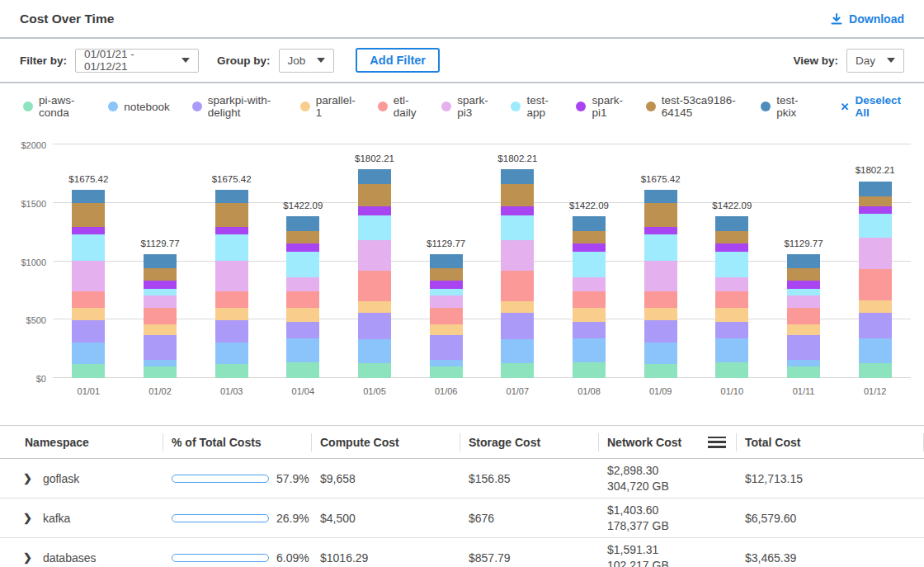 The width and height of the screenshot is (924, 567). What do you see at coordinates (867, 19) in the screenshot?
I see `download-button: Download` at bounding box center [867, 19].